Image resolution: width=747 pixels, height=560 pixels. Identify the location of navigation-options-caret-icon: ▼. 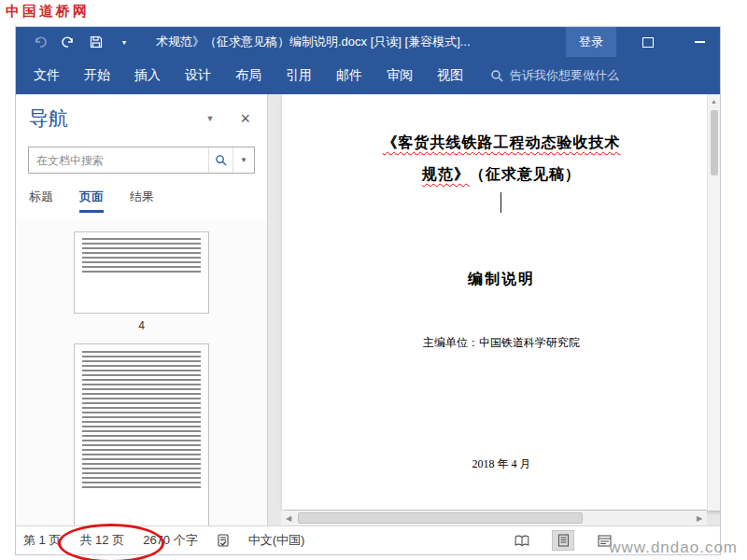
(211, 119).